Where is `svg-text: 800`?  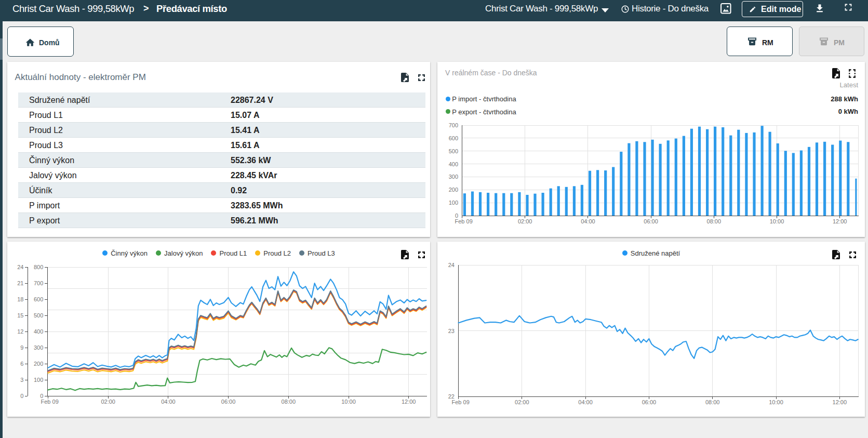 svg-text: 800 is located at coordinates (38, 267).